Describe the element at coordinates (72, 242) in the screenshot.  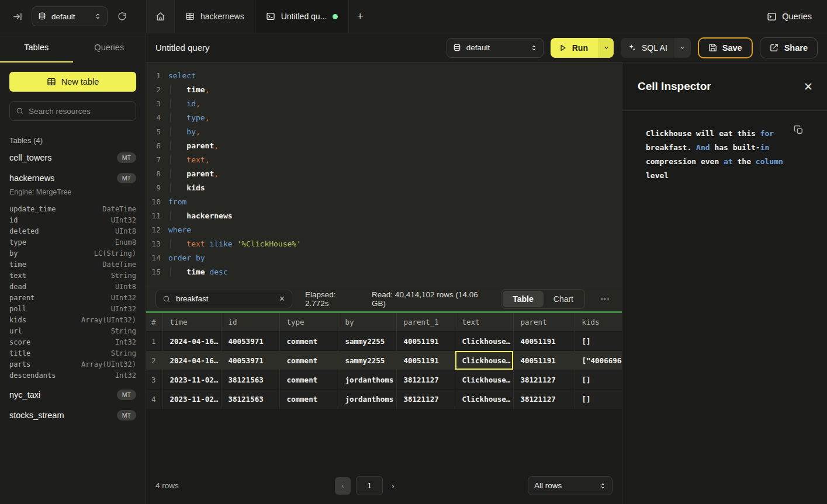
I see `column-row: typeEnum8` at that location.